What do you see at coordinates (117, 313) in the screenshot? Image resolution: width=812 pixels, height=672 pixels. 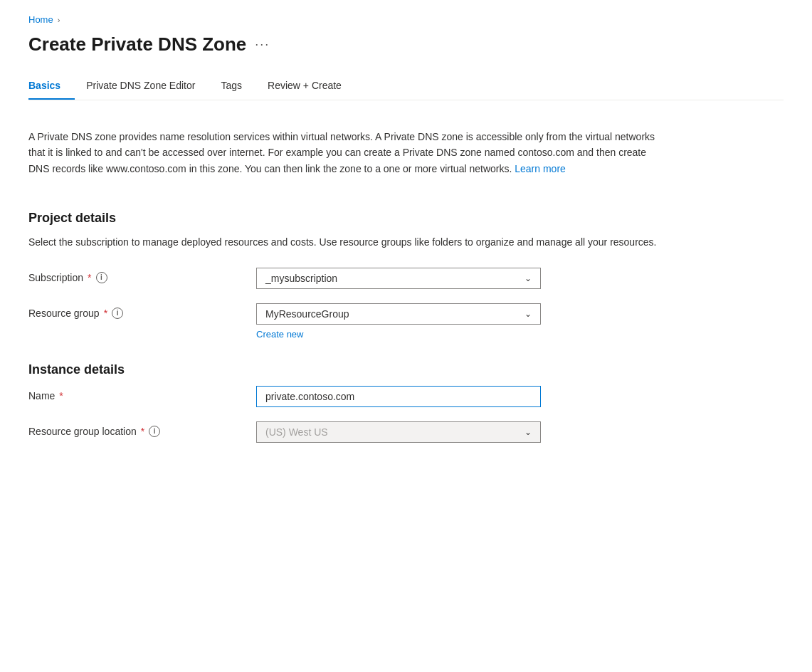 I see `resource-group-info-icon: i` at bounding box center [117, 313].